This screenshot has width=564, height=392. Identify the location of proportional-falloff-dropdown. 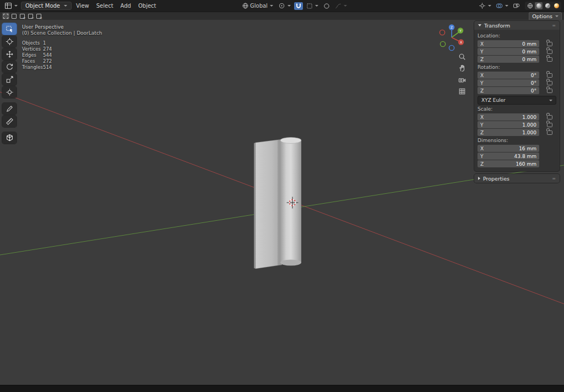
(341, 6).